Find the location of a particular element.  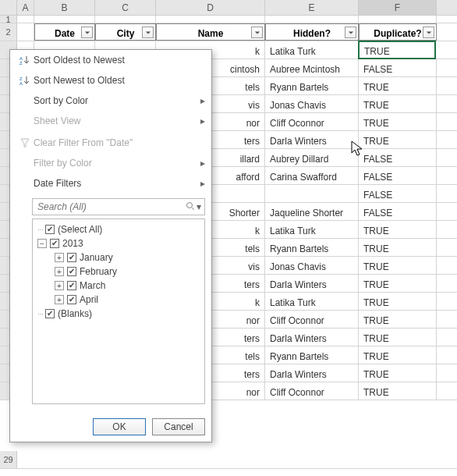

tree-month: +✔April is located at coordinates (119, 300).